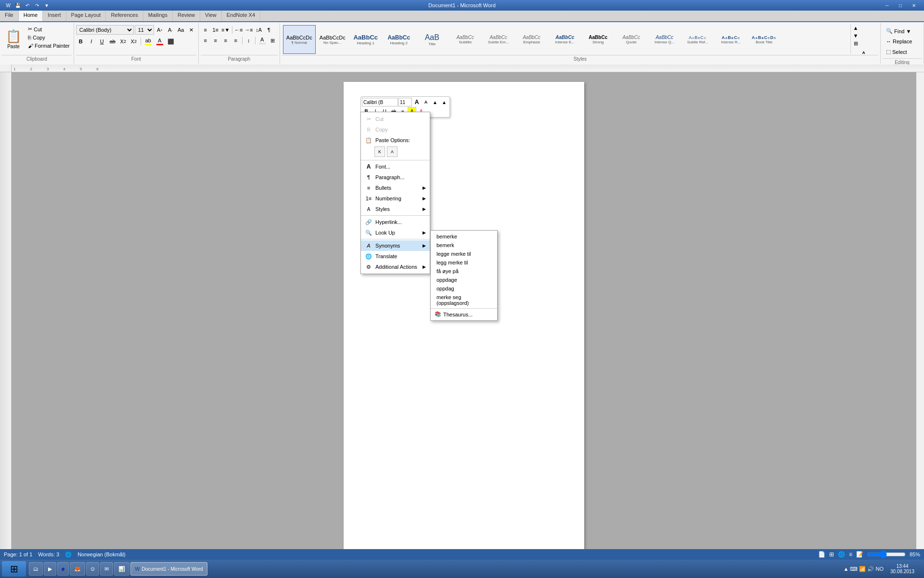  What do you see at coordinates (158, 16) in the screenshot?
I see `tab-mailings: Mailings` at bounding box center [158, 16].